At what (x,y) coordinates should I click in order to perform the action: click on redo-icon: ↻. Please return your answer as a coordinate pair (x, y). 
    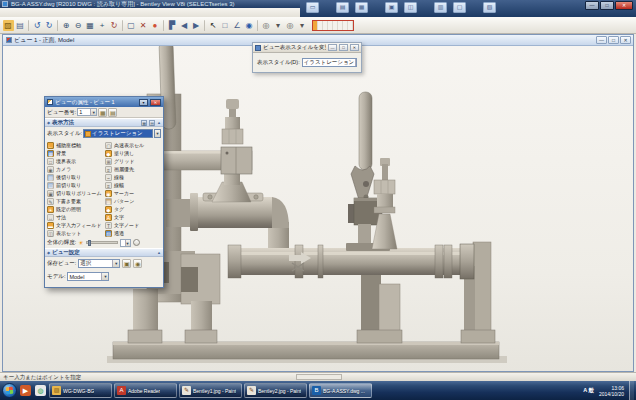
    Looking at the image, I should click on (49, 26).